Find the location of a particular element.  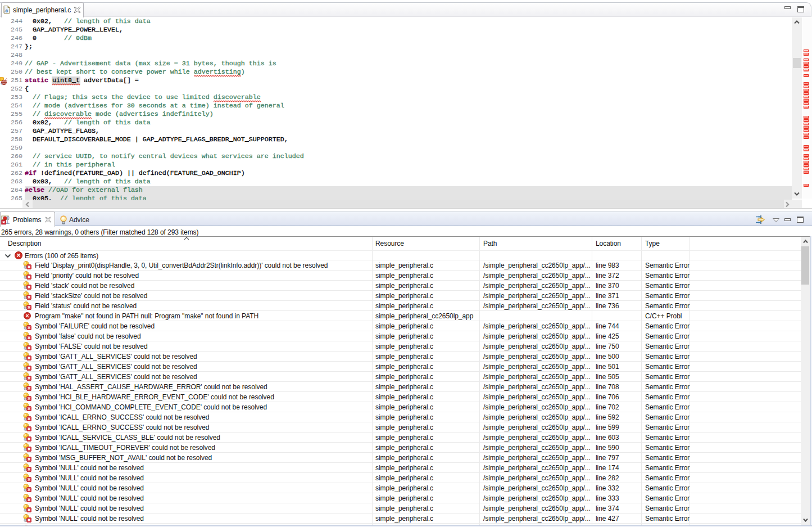

svg-text: .c is located at coordinates (6, 11).